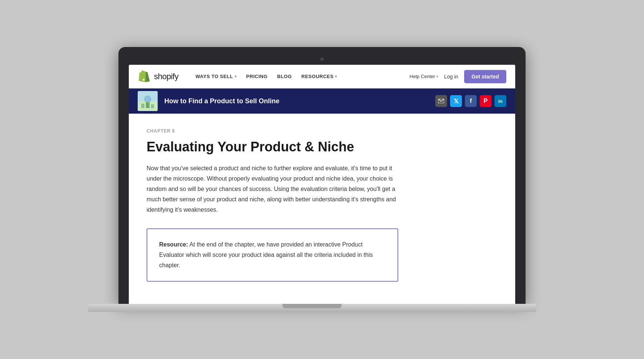 This screenshot has height=359, width=644. Describe the element at coordinates (322, 77) in the screenshot. I see `navbar: shopify WAYS TO SELL ▾ PRICING BLOG RESO…` at that location.